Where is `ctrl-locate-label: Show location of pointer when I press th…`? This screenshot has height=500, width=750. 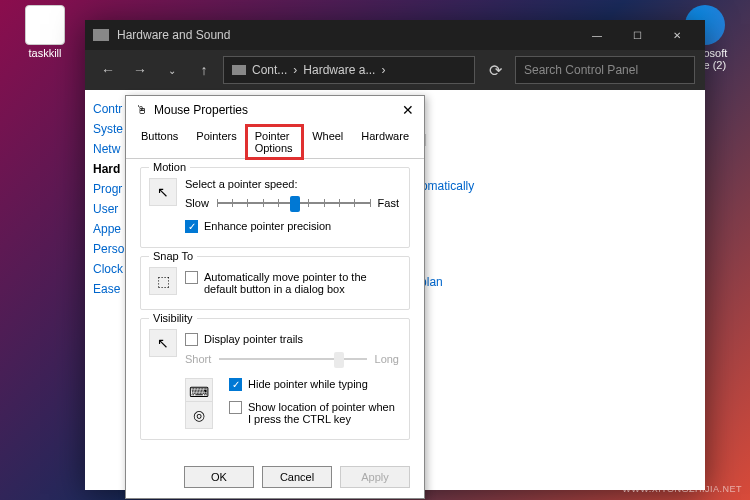
ctrl-locate-label: Show location of pointer when I press th… is located at coordinates (324, 413).